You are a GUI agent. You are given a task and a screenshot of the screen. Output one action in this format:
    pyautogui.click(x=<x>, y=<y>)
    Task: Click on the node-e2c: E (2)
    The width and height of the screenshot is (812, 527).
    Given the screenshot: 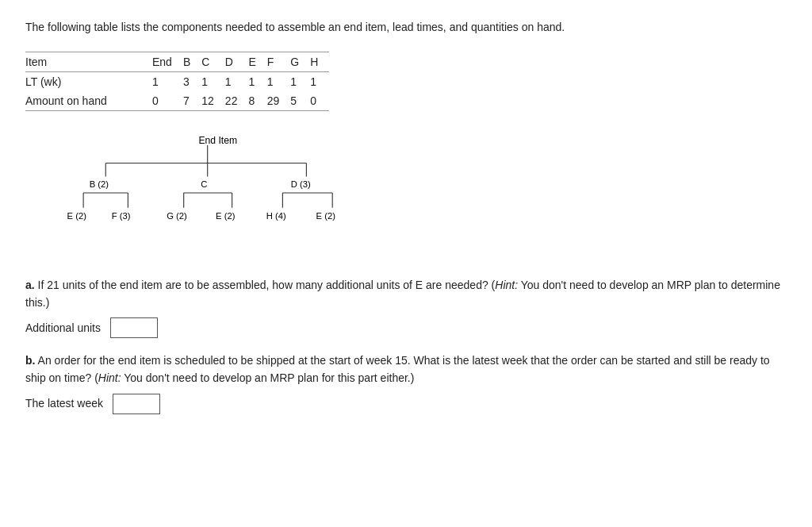 What is the action you would take?
    pyautogui.click(x=327, y=216)
    